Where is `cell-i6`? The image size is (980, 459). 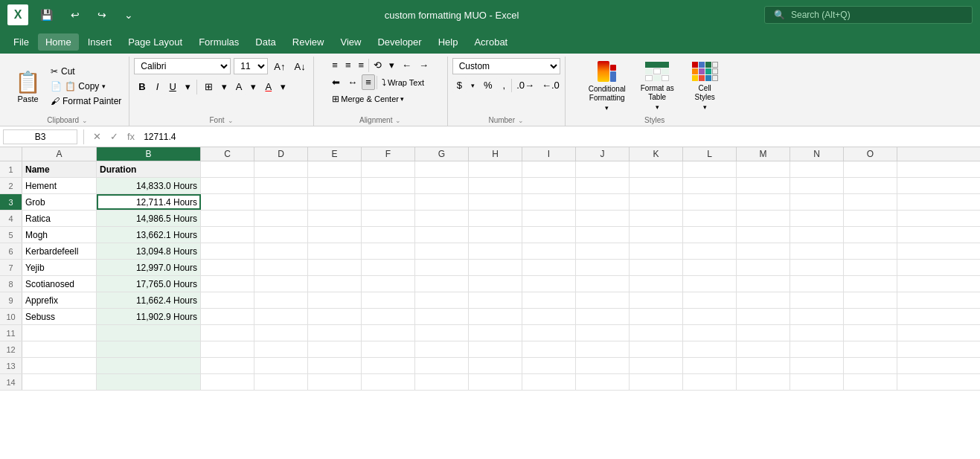
cell-i6 is located at coordinates (549, 251).